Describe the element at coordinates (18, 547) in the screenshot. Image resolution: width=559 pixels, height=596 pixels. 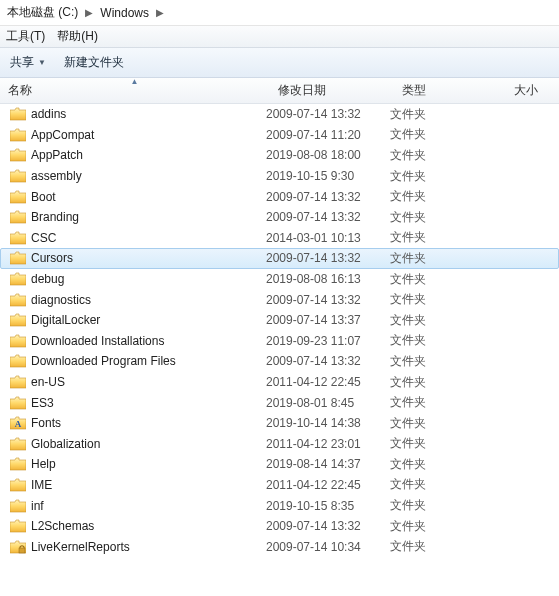
I see `locked-folder-icon` at that location.